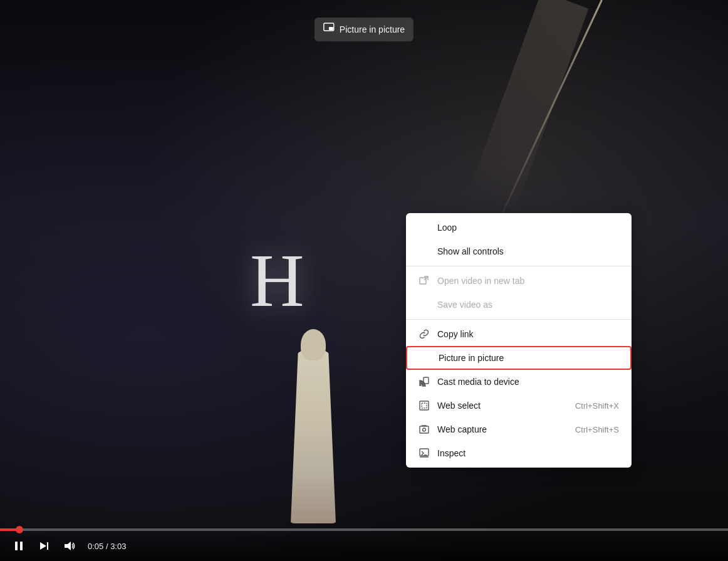  I want to click on pip-tooltip-icon, so click(329, 29).